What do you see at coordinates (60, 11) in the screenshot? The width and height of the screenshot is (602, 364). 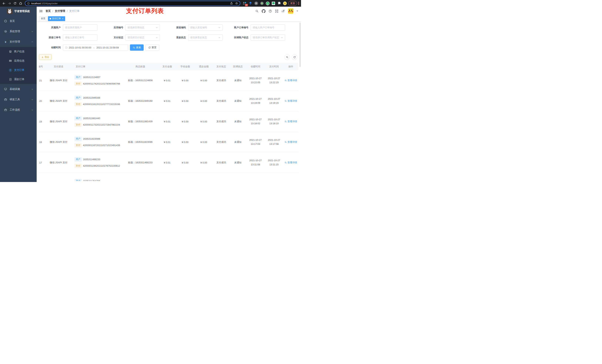 I see `breadcrumb-payment: 支付管理` at bounding box center [60, 11].